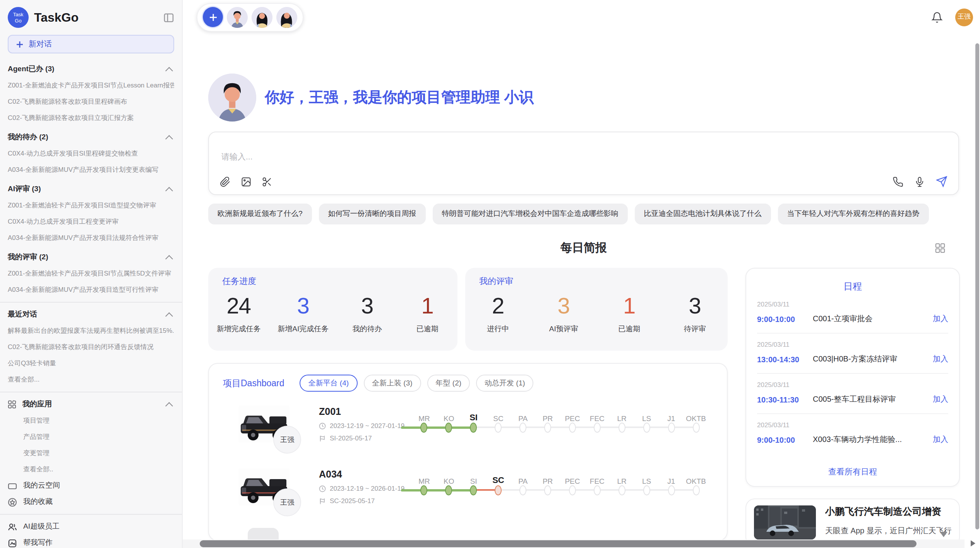  I want to click on suggestion-chip: 当下年轻人对汽车外观有怎样的喜好趋势, so click(853, 214).